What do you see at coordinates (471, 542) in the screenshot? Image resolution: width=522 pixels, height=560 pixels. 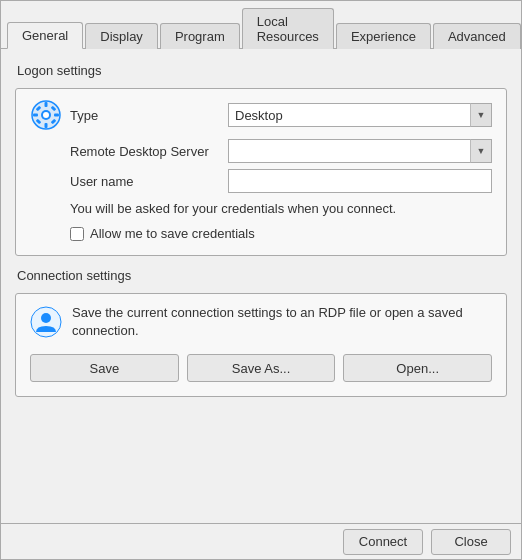 I see `close-button: Close` at bounding box center [471, 542].